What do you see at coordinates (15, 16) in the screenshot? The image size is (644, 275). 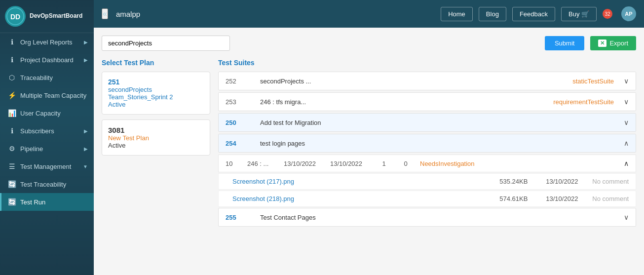 I see `logo-icon: DD` at bounding box center [15, 16].